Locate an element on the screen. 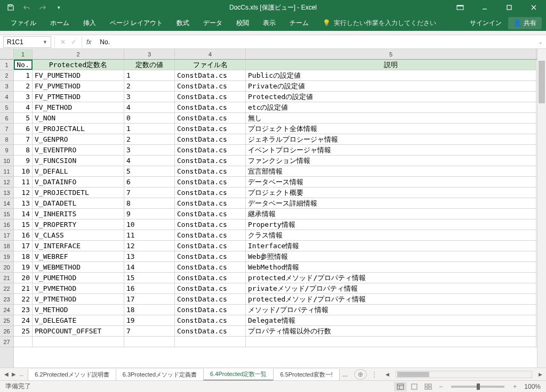  undo-button is located at coordinates (27, 7).